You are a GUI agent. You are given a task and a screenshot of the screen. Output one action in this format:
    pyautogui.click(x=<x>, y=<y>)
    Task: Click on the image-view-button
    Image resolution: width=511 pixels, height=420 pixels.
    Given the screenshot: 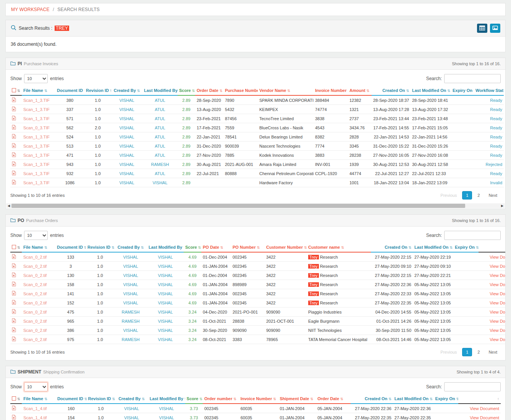 What is the action you would take?
    pyautogui.click(x=495, y=28)
    